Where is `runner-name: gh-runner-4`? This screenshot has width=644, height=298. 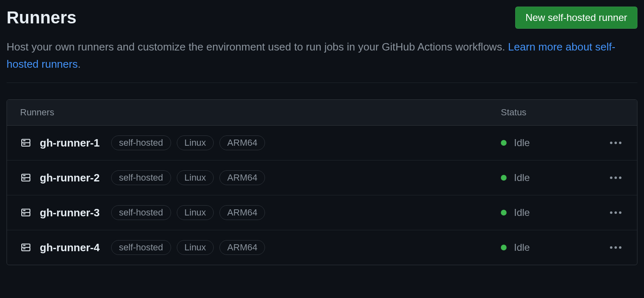 runner-name: gh-runner-4 is located at coordinates (70, 248).